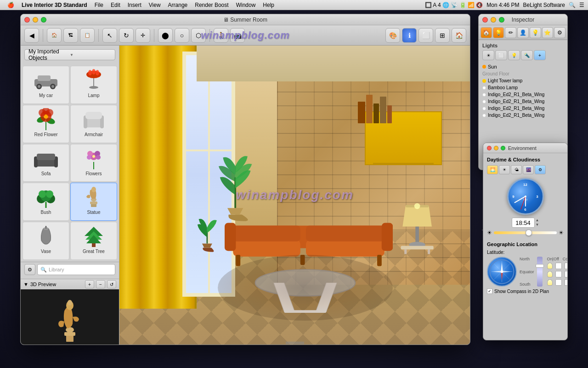 The height and width of the screenshot is (368, 588). What do you see at coordinates (70, 55) in the screenshot?
I see `imported-objects-dropdown: My Imported Objects ▼` at bounding box center [70, 55].